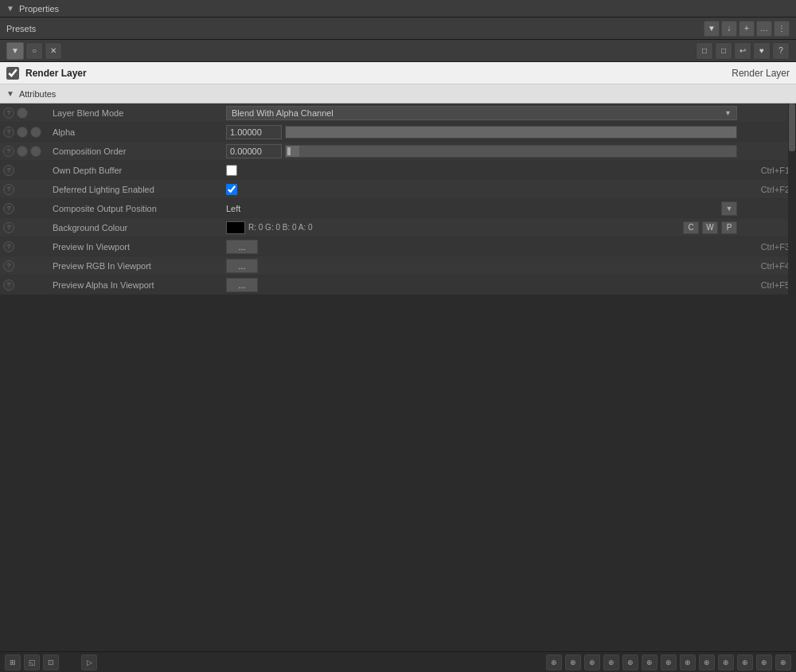  What do you see at coordinates (242, 247) in the screenshot?
I see `preview-viewport-btn: ...` at bounding box center [242, 247].